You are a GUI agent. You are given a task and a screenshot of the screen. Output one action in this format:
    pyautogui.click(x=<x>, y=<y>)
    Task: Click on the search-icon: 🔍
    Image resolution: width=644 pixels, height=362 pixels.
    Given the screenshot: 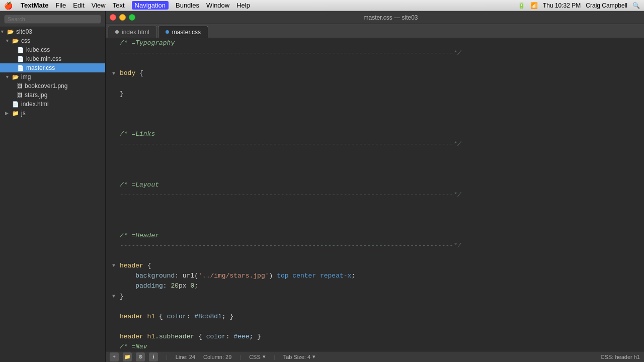 What is the action you would take?
    pyautogui.click(x=636, y=6)
    